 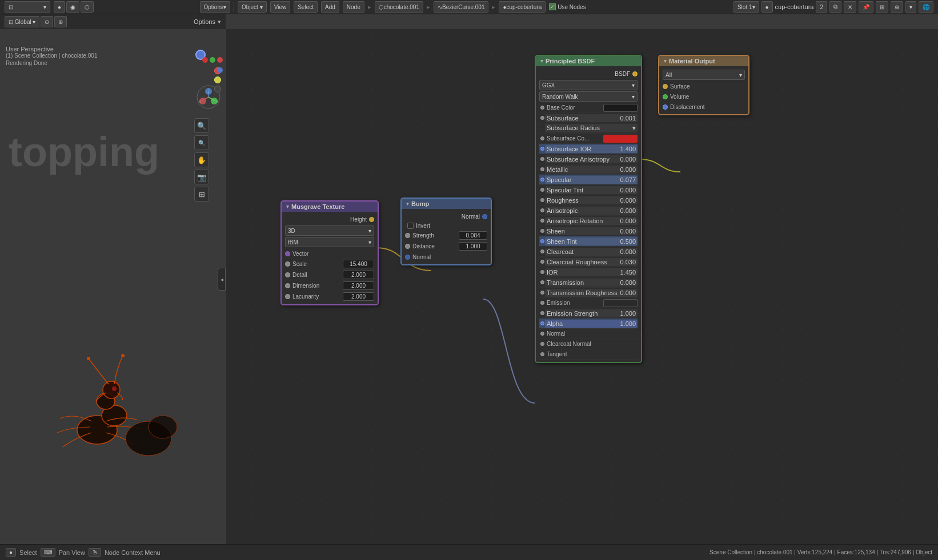 I want to click on principled-header: ▾ Principled BSDF, so click(x=588, y=61).